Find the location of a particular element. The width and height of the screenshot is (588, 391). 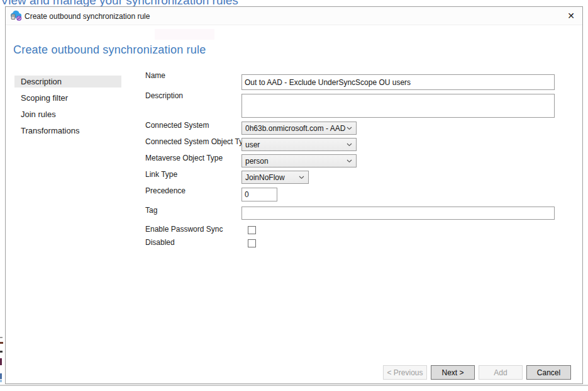

connected-system-object-type-label: Connected System Object Type is located at coordinates (199, 142).